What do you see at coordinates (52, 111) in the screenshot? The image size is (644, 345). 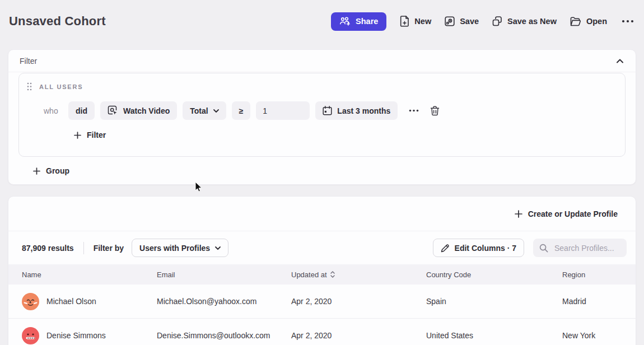 I see `condition-prefix-label: who` at bounding box center [52, 111].